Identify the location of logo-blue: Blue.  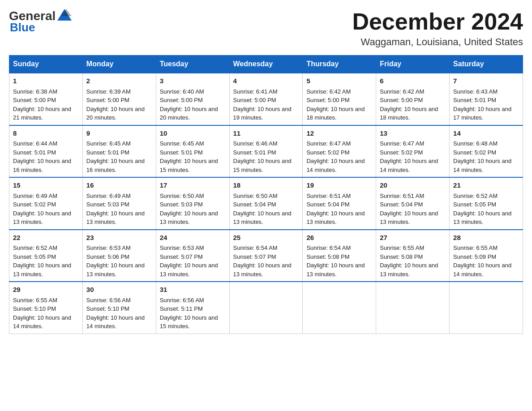
(22, 28).